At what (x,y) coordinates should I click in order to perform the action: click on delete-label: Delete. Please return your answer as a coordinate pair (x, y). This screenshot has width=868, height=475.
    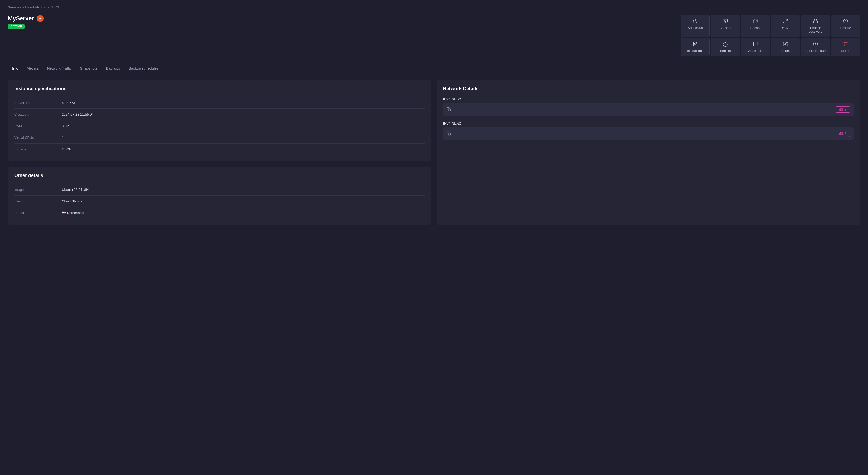
    Looking at the image, I should click on (846, 51).